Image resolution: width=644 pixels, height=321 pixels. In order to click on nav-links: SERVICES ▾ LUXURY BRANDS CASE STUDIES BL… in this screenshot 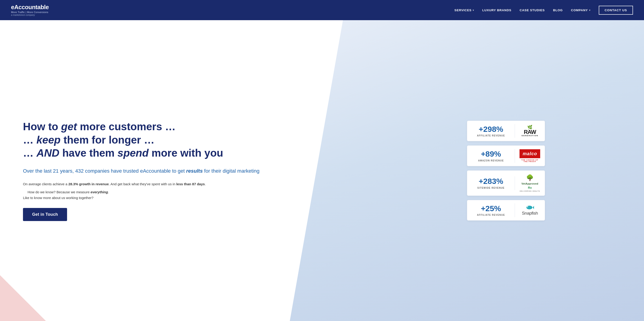, I will do `click(544, 10)`.